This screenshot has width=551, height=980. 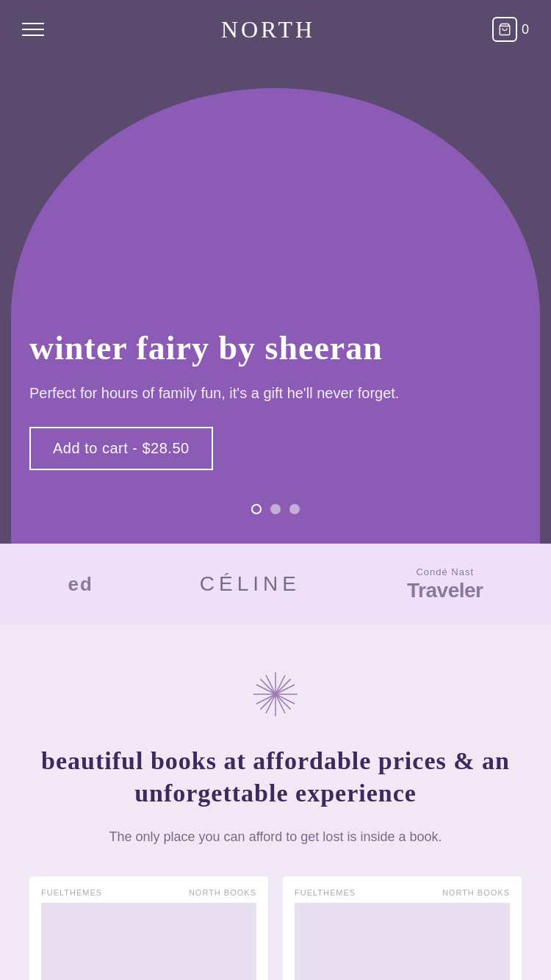 What do you see at coordinates (325, 893) in the screenshot?
I see `book-card-2-label-left: FUELTHEMES` at bounding box center [325, 893].